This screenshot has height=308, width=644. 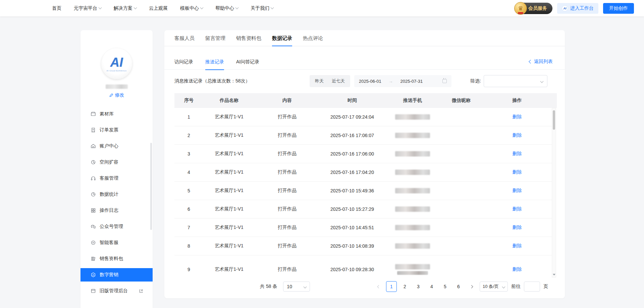 What do you see at coordinates (405, 287) in the screenshot?
I see `page-number-button: 2` at bounding box center [405, 287].